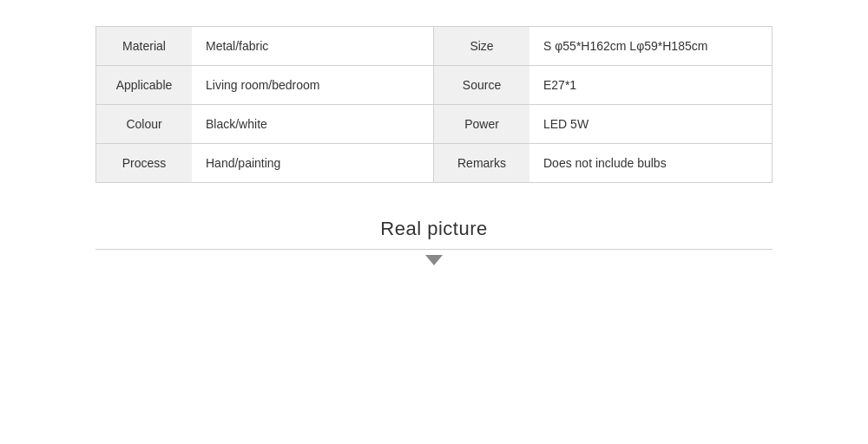  I want to click on label-applicable: Applicable, so click(144, 85).